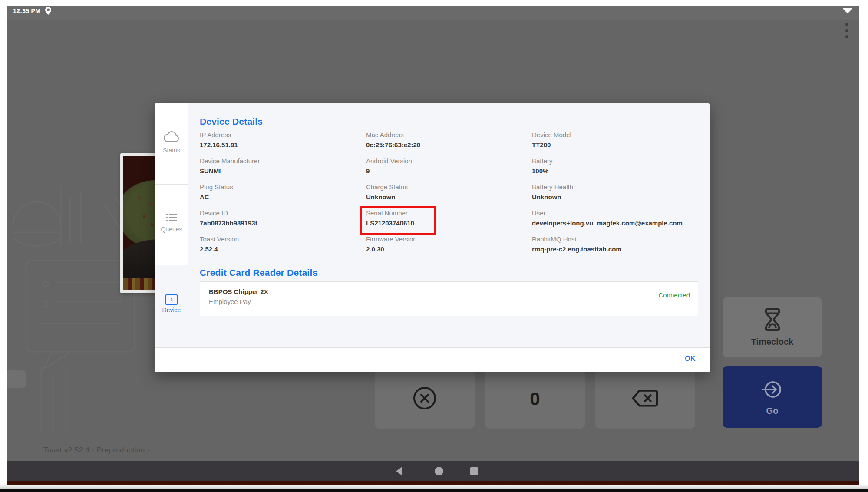 This screenshot has height=492, width=868. Describe the element at coordinates (449, 222) in the screenshot. I see `field-serial-number: Serial NumberLS21203740610` at that location.